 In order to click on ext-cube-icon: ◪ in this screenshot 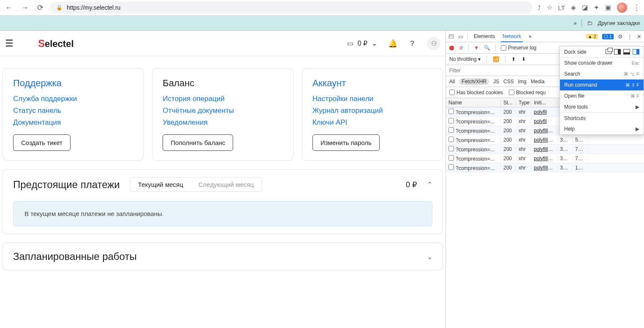, I will do `click(585, 8)`.